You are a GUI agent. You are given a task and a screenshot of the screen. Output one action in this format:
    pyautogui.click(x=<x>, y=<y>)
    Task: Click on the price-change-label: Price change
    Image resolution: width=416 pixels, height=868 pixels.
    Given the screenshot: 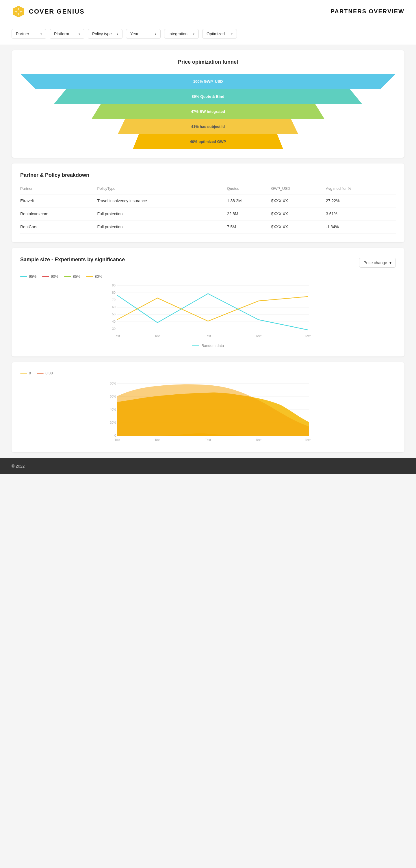 What is the action you would take?
    pyautogui.click(x=375, y=263)
    